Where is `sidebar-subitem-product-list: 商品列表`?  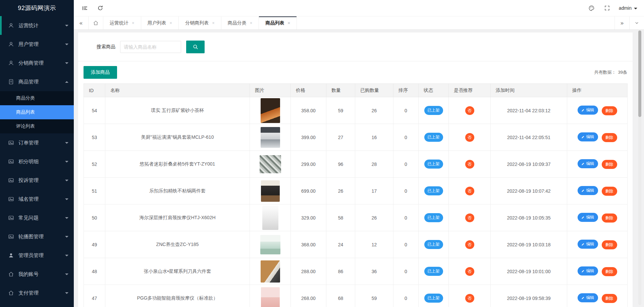 sidebar-subitem-product-list: 商品列表 is located at coordinates (37, 112).